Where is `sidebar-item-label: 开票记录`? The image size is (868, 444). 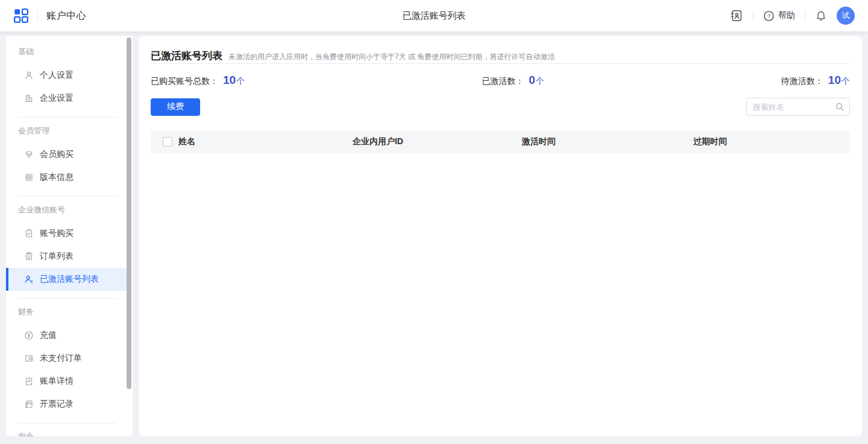
sidebar-item-label: 开票记录 is located at coordinates (57, 404).